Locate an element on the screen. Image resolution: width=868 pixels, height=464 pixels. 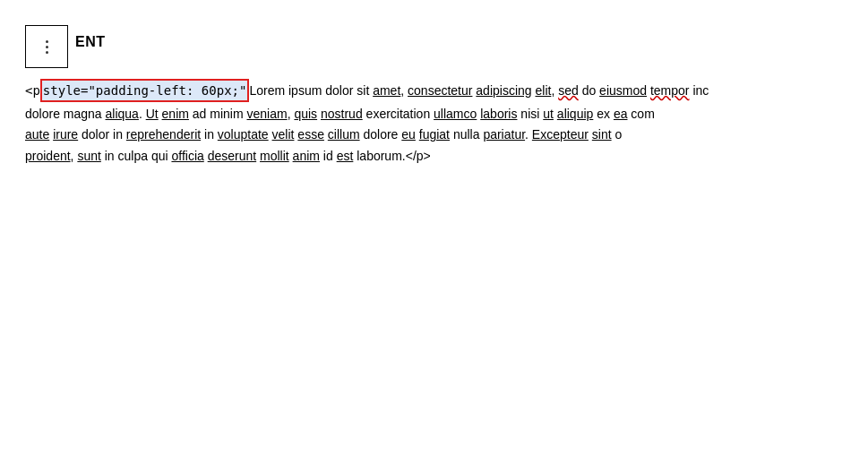
veniam-word: veniam is located at coordinates (267, 114).